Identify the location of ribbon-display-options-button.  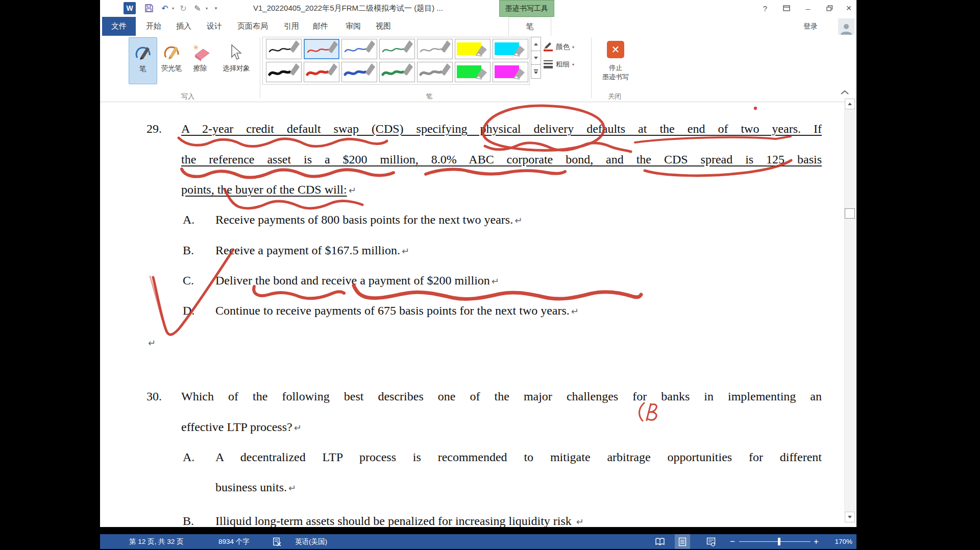
(787, 8).